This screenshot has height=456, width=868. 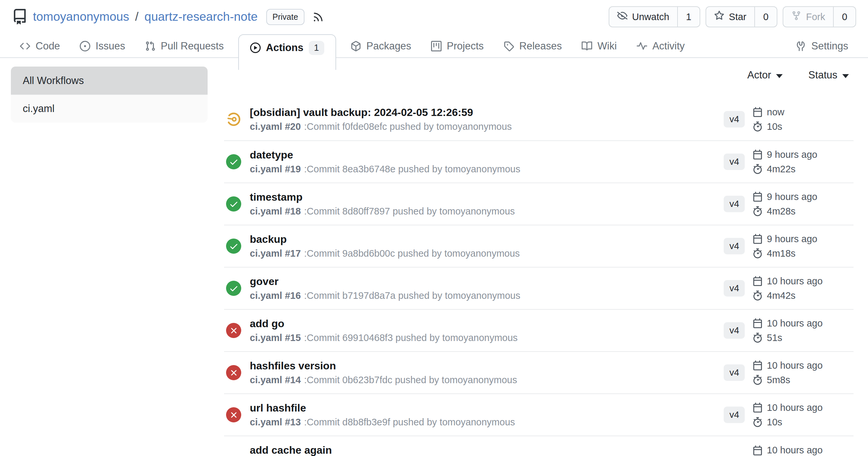 I want to click on tab-pull-requests-label: Pull Requests, so click(x=192, y=46).